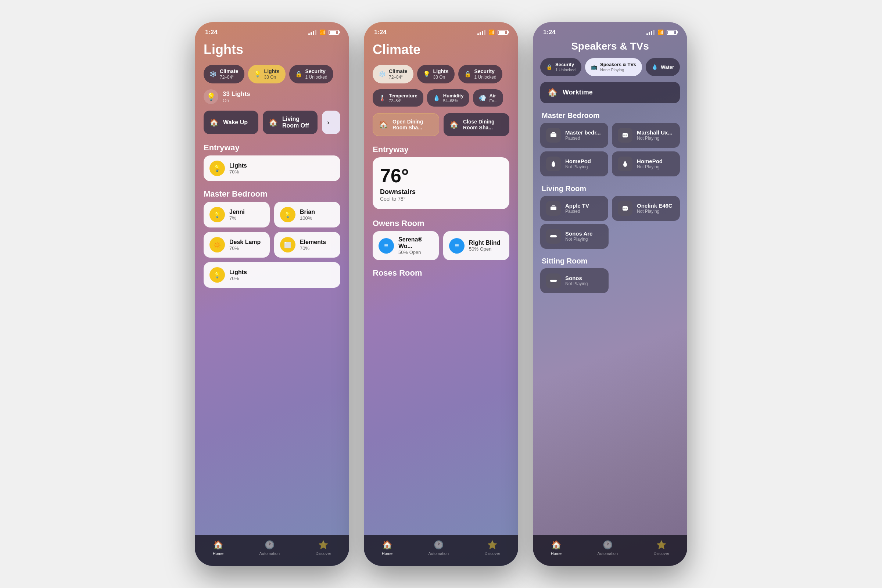 Image resolution: width=882 pixels, height=588 pixels. I want to click on brian-icon: 💡, so click(288, 214).